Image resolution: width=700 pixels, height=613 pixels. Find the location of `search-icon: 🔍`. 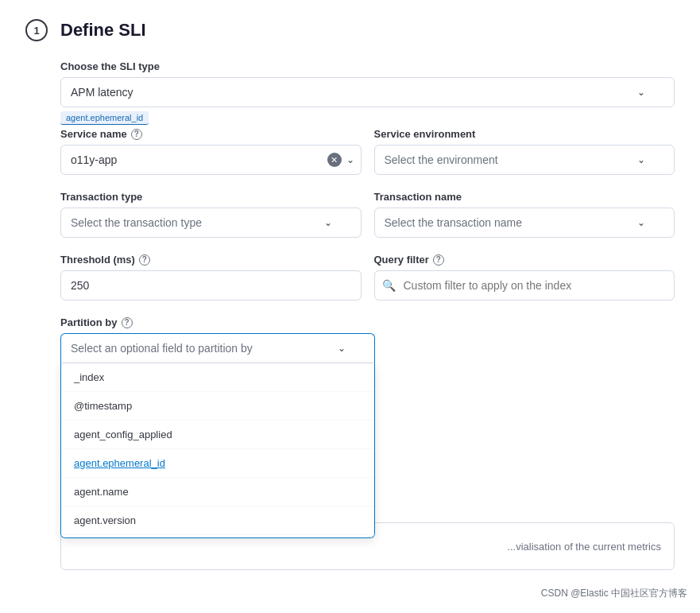

search-icon: 🔍 is located at coordinates (389, 285).